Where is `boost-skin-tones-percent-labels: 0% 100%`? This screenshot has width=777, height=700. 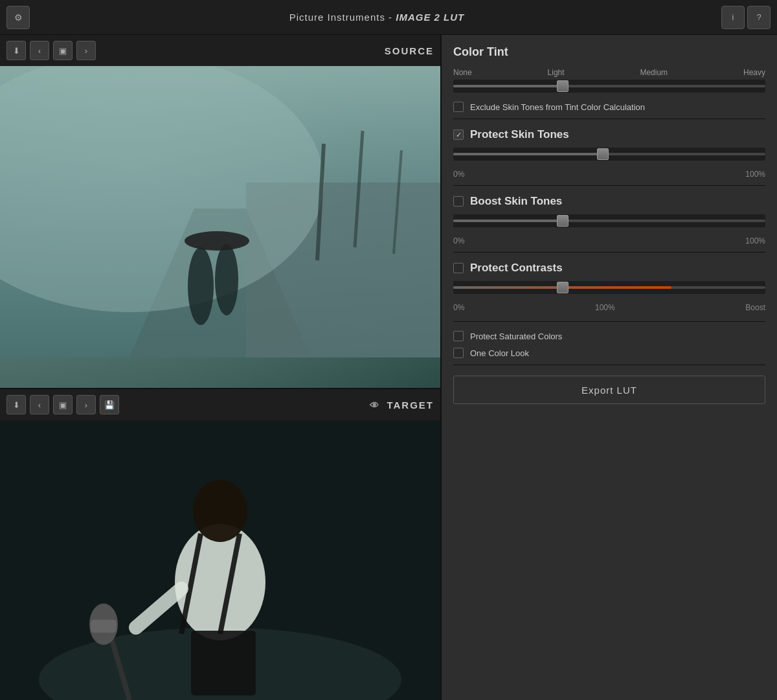 boost-skin-tones-percent-labels: 0% 100% is located at coordinates (609, 241).